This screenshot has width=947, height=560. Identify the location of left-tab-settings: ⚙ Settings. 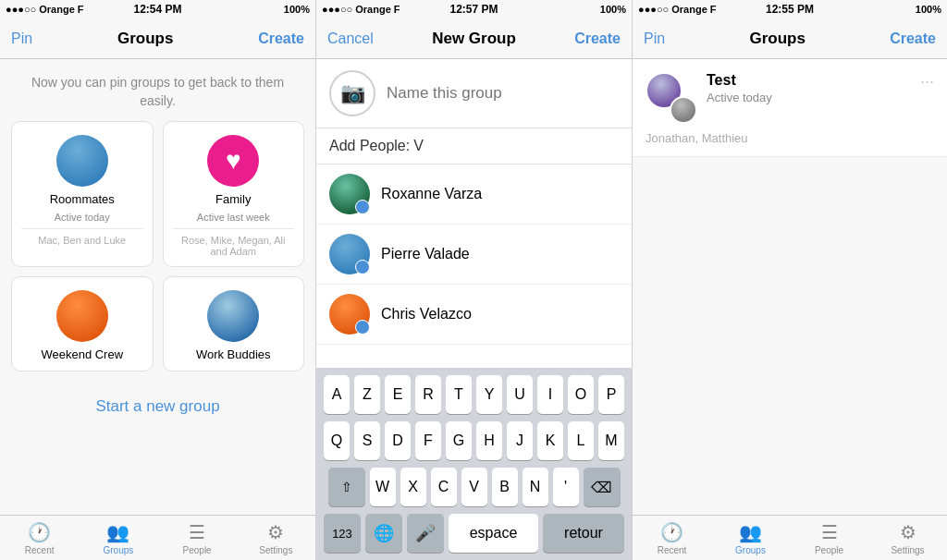
(276, 538).